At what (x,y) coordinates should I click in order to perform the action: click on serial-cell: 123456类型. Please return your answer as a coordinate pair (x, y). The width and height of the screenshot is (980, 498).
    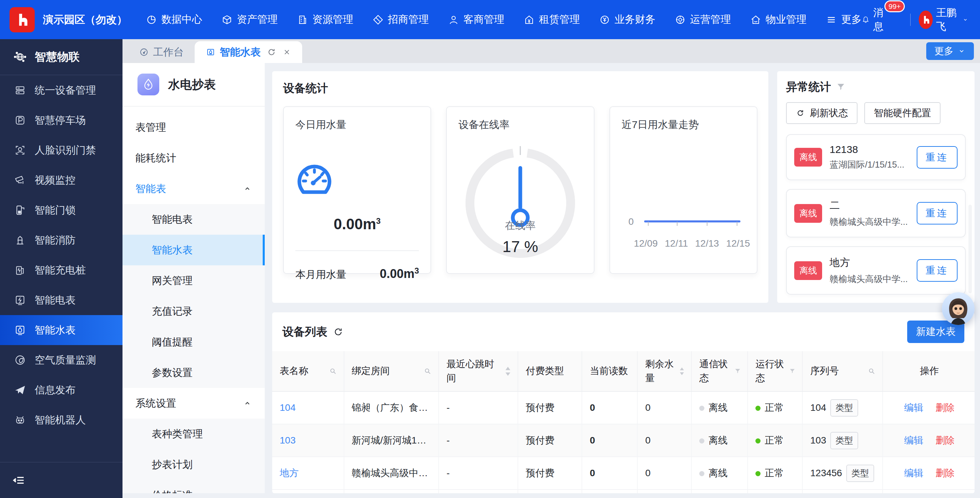
    Looking at the image, I should click on (842, 473).